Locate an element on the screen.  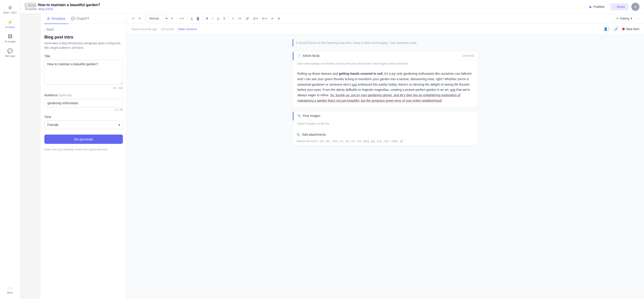
align-button: ≡ ▾ is located at coordinates (182, 19).